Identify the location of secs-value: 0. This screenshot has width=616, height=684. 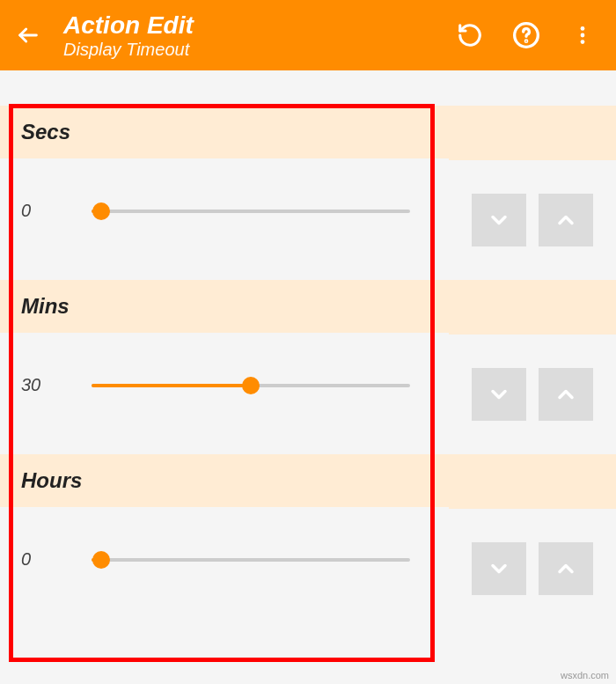
(48, 211).